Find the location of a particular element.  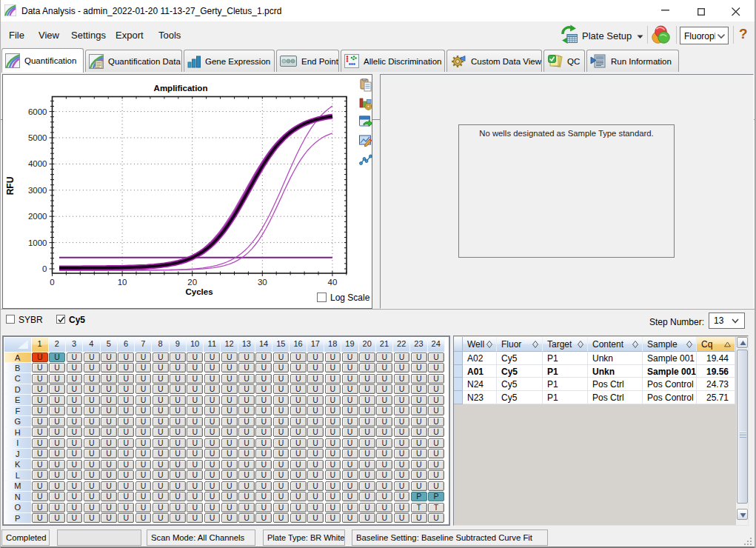

svg-text: 2000 is located at coordinates (38, 216).